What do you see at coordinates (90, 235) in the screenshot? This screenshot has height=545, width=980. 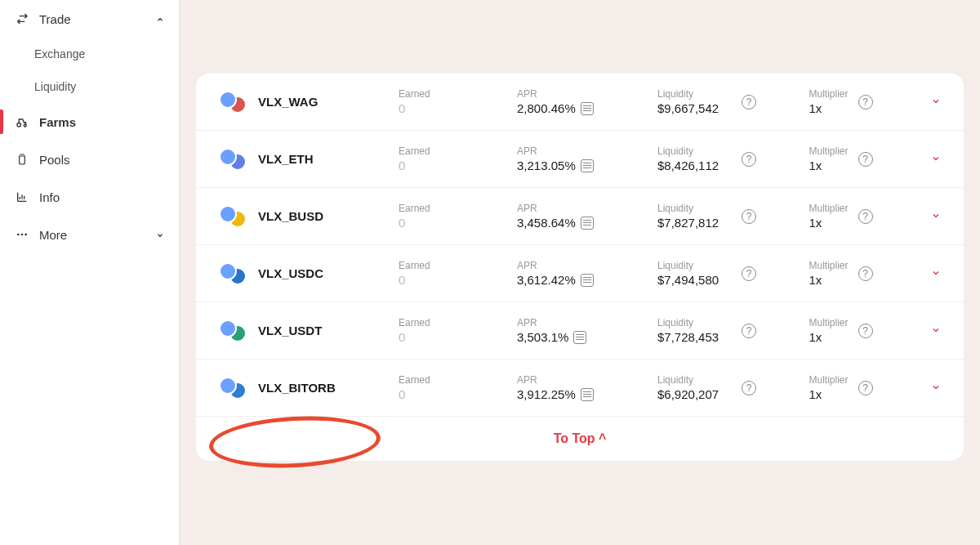 I see `nav-more: More` at bounding box center [90, 235].